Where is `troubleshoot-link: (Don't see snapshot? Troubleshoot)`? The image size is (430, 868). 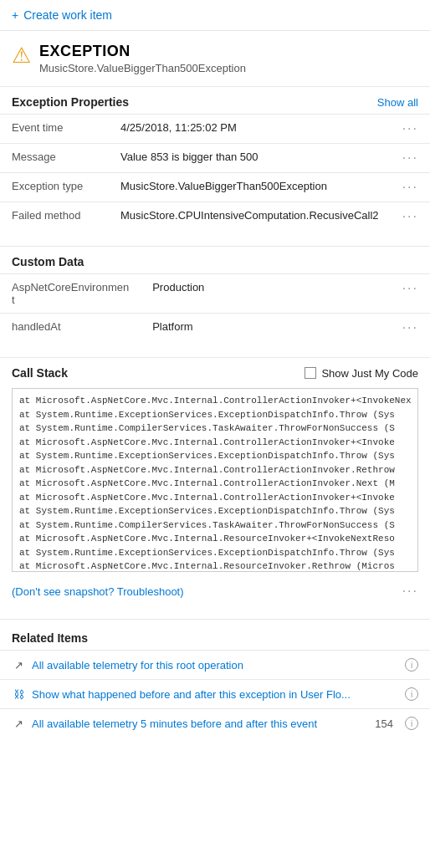
troubleshoot-link: (Don't see snapshot? Troubleshoot) is located at coordinates (98, 592).